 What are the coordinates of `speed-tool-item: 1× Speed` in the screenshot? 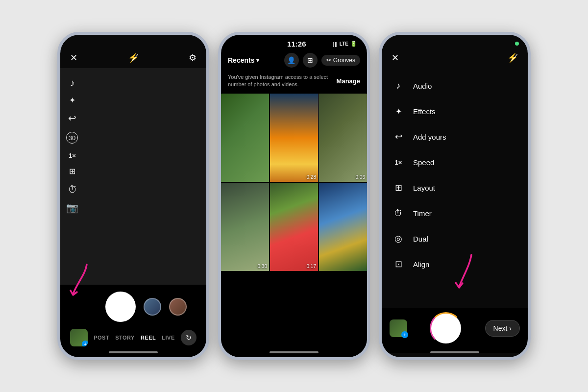 It's located at (455, 162).